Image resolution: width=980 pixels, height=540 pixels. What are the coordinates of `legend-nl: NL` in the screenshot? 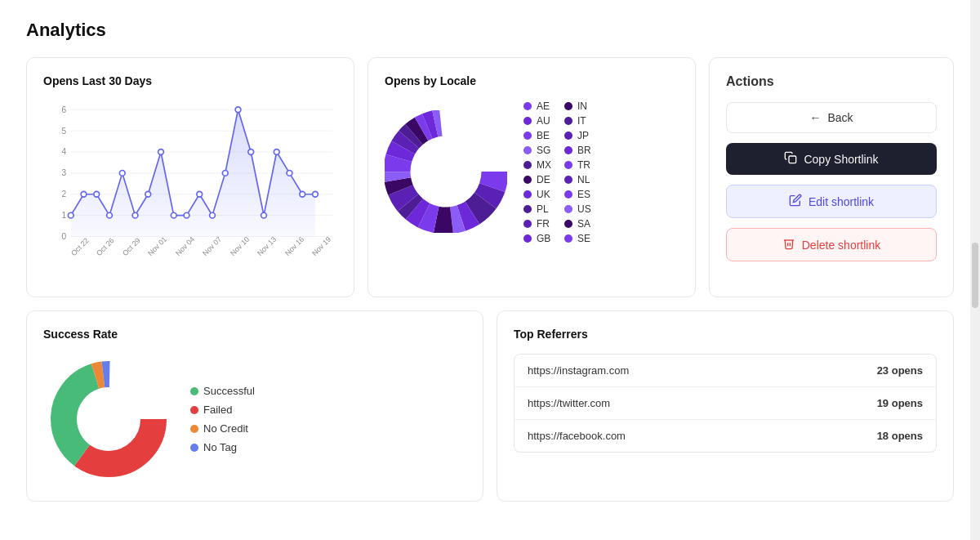 It's located at (578, 180).